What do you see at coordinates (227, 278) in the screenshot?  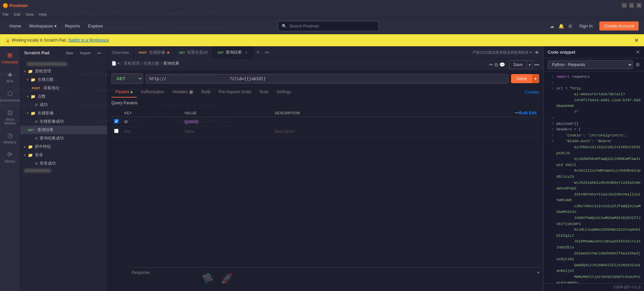 I see `rocket-icon: 🚀` at bounding box center [227, 278].